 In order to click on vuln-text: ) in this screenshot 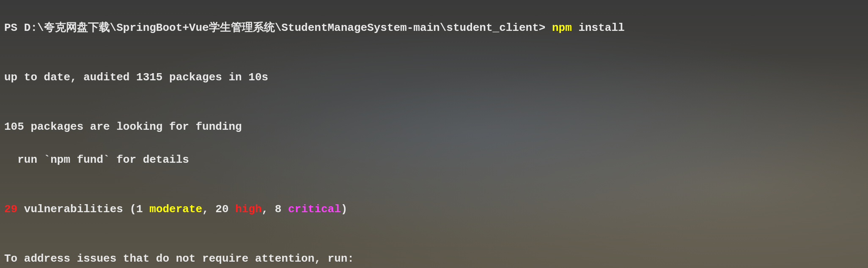, I will do `click(344, 209)`.